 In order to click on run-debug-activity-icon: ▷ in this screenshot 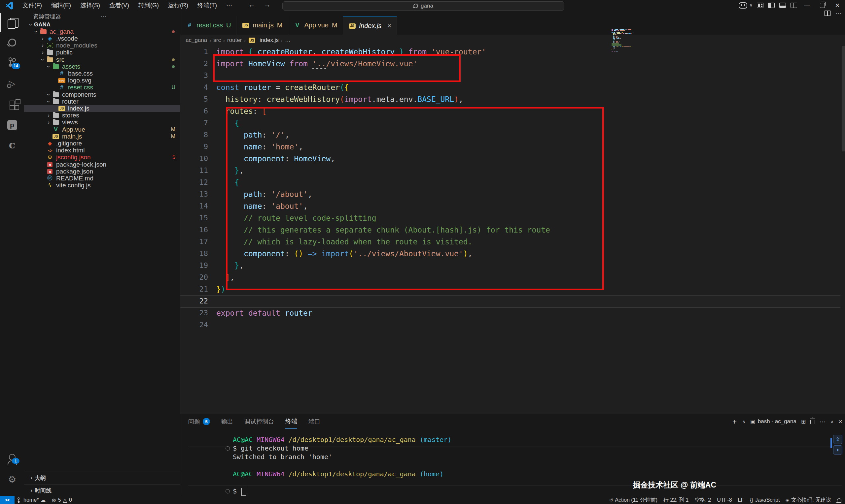, I will do `click(12, 84)`.